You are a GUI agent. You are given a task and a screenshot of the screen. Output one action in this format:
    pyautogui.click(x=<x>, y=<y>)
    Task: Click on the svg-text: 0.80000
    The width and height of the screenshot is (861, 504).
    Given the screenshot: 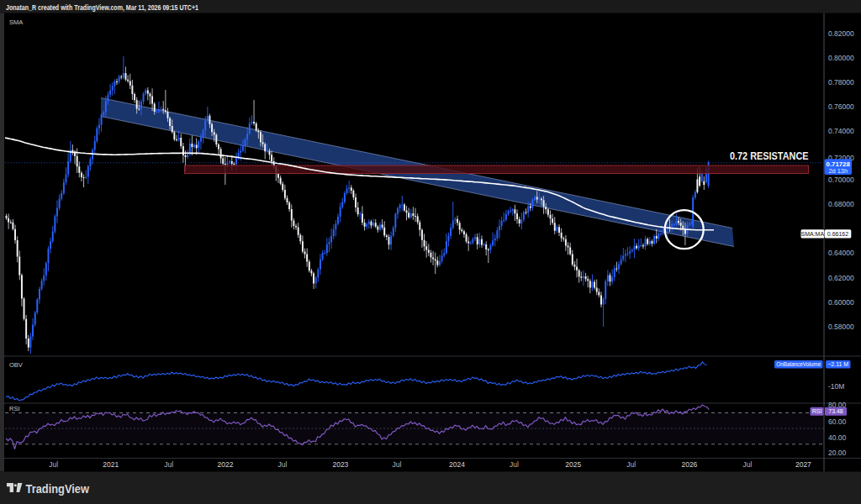 What is the action you would take?
    pyautogui.click(x=841, y=58)
    